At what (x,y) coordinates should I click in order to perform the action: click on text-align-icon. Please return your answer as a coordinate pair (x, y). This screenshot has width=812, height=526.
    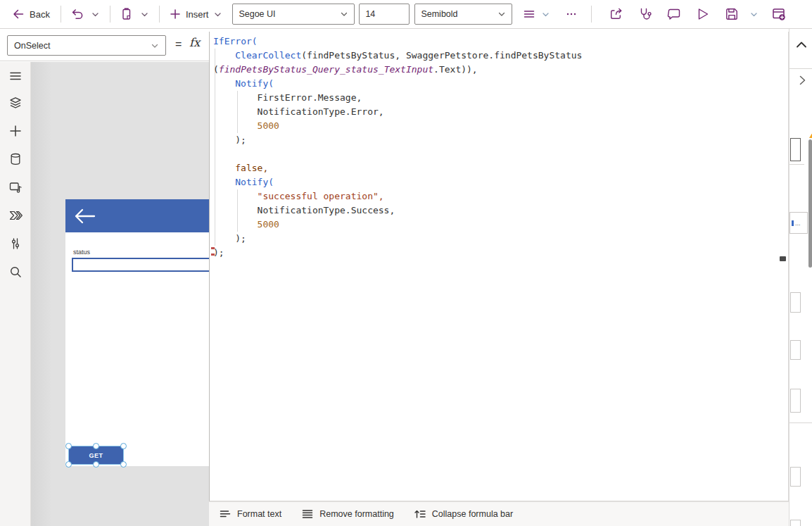
    Looking at the image, I should click on (529, 14).